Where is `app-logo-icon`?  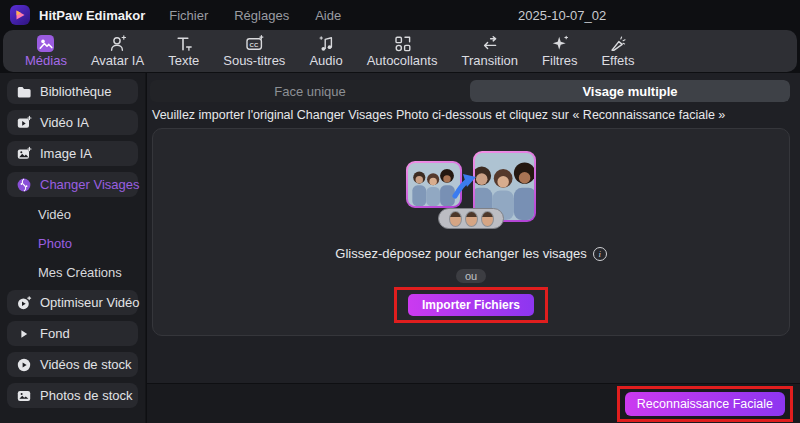
app-logo-icon is located at coordinates (20, 15).